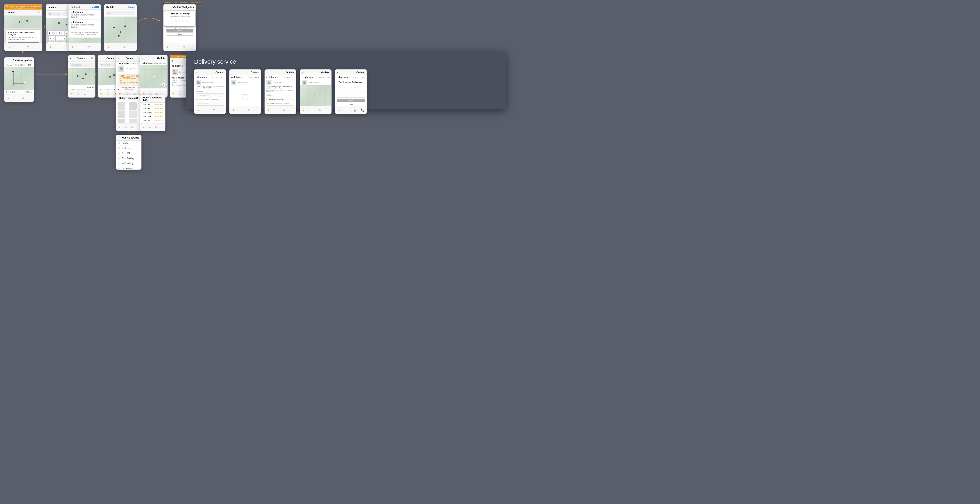 Image resolution: width=980 pixels, height=504 pixels. What do you see at coordinates (49, 33) in the screenshot?
I see `key-q: q` at bounding box center [49, 33].